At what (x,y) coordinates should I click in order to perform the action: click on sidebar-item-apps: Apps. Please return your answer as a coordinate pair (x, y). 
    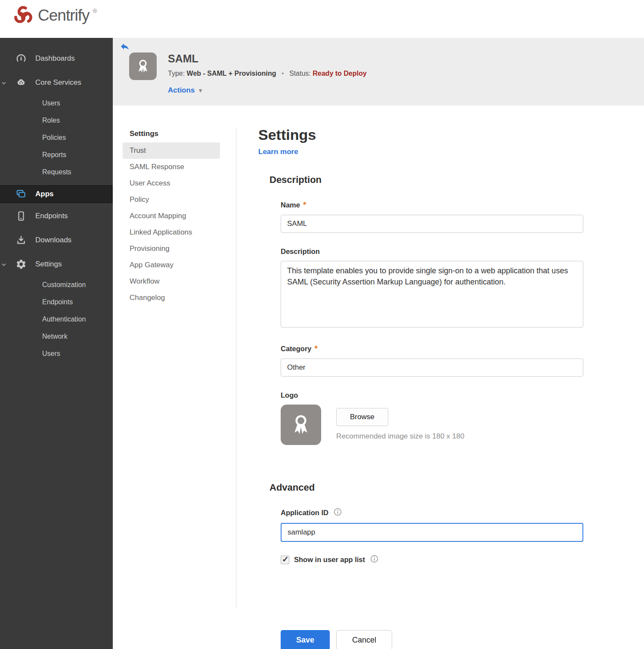
    Looking at the image, I should click on (56, 194).